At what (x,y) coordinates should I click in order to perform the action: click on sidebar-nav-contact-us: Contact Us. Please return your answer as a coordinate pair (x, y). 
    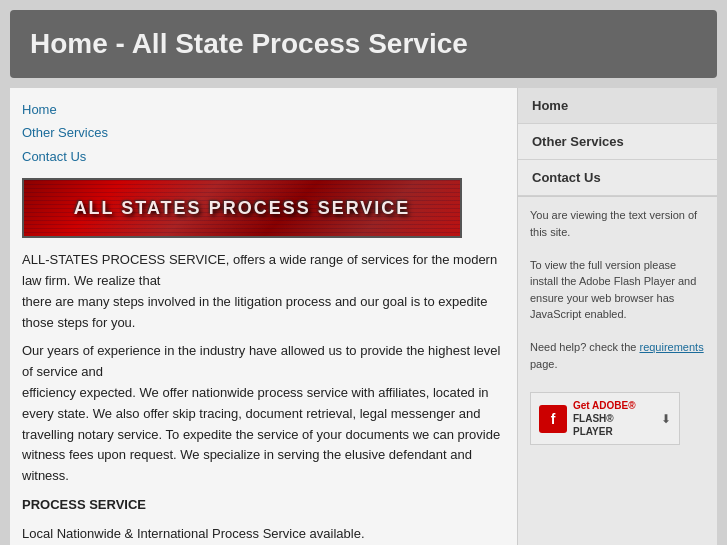
    Looking at the image, I should click on (618, 178).